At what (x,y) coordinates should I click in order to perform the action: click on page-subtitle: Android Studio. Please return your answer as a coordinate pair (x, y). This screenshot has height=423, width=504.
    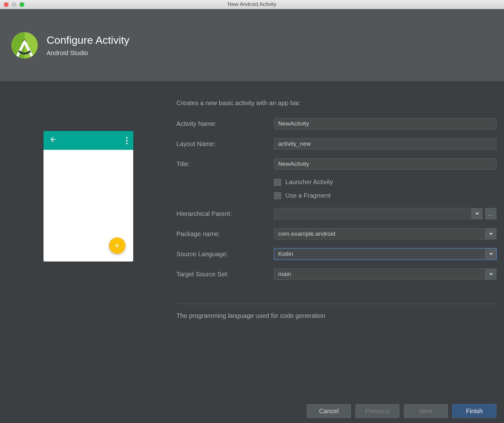
    Looking at the image, I should click on (88, 53).